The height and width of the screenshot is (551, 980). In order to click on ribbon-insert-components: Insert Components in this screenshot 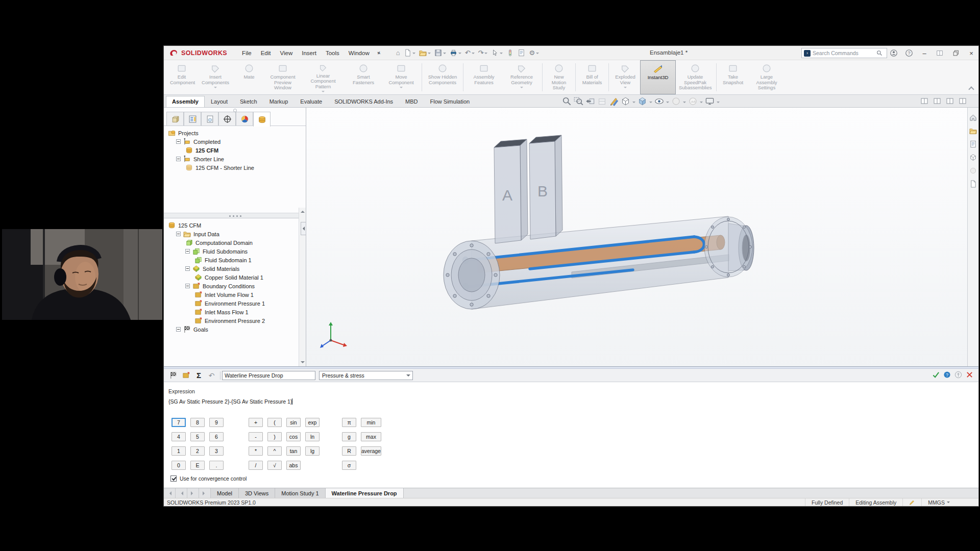, I will do `click(215, 78)`.